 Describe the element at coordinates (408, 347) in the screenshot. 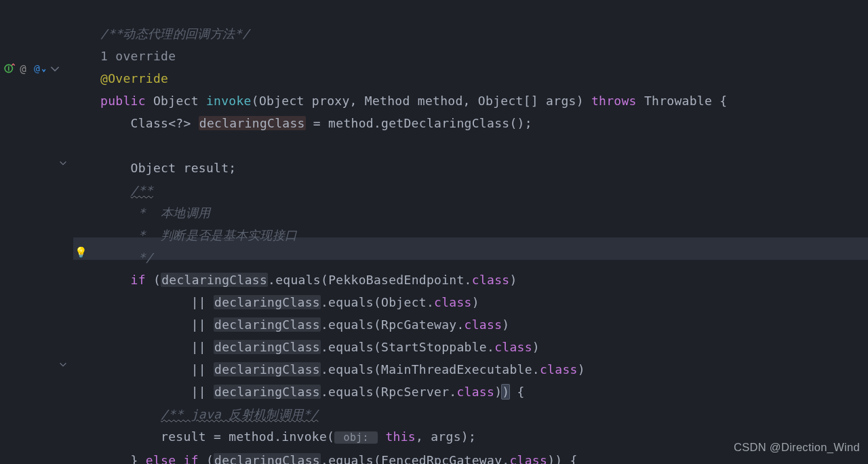

I see `code-text: .equals(StartStoppable.` at that location.